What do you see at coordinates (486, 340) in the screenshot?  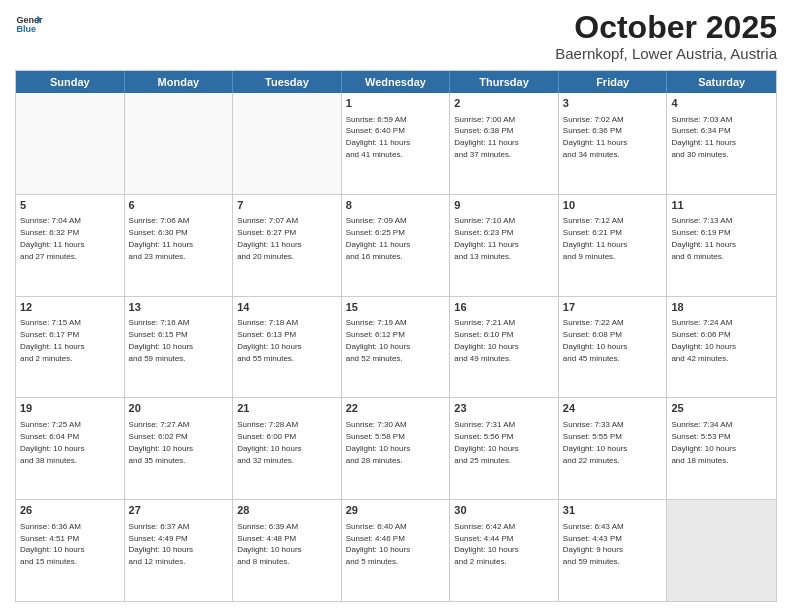 I see `day-info: Sunrise: 7:21 AM Sunset: 6:10 PM Dayligh…` at bounding box center [486, 340].